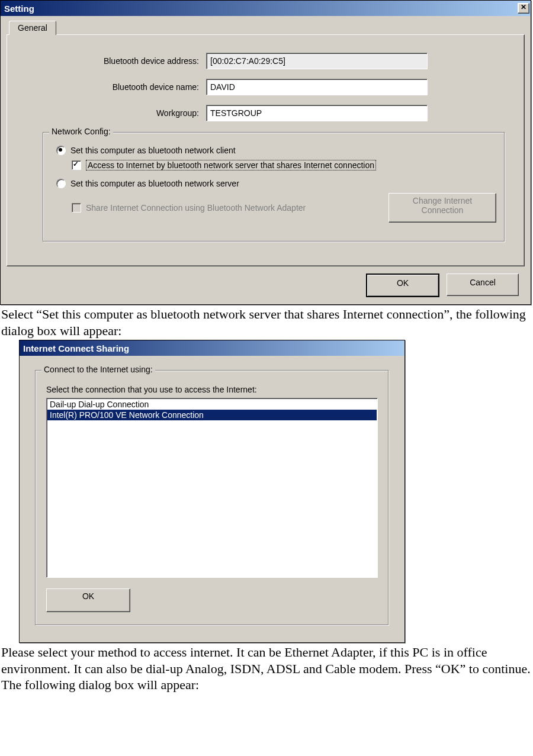 The width and height of the screenshot is (533, 756). I want to click on tab-general: General, so click(33, 28).